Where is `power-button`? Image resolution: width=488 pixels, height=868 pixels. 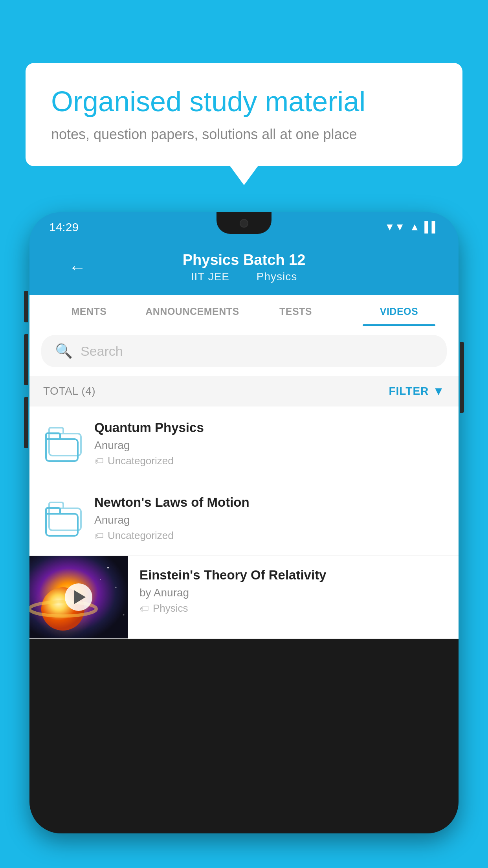
power-button is located at coordinates (462, 377).